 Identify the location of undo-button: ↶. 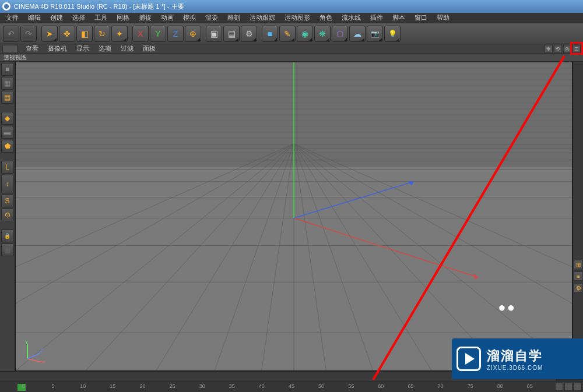
(11, 34).